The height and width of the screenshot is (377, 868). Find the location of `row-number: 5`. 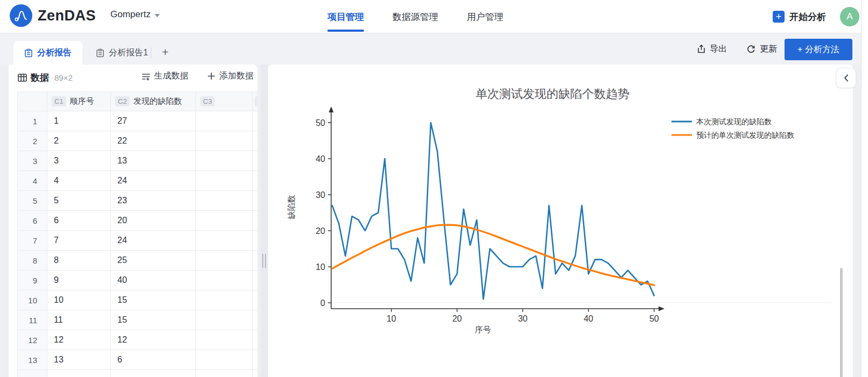

row-number: 5 is located at coordinates (32, 201).